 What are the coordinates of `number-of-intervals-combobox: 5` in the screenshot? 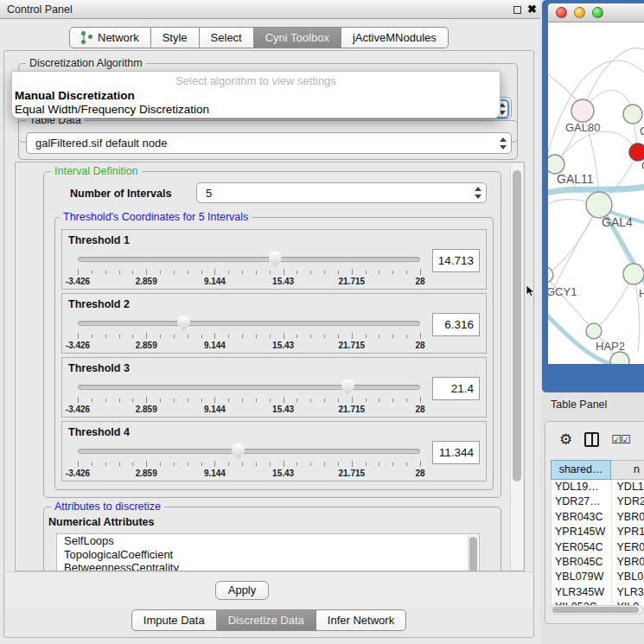 It's located at (341, 193).